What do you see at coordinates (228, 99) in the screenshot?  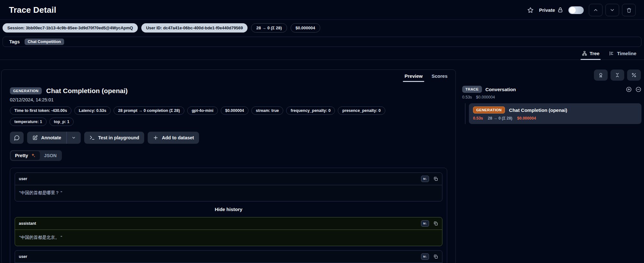 I see `observation-timestamp: 02/12/2024, 14:25:01` at bounding box center [228, 99].